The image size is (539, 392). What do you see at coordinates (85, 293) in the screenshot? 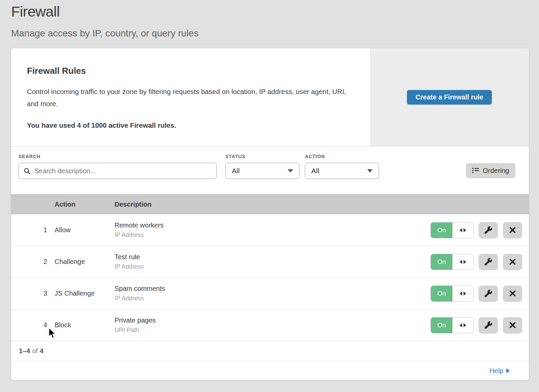
I see `rule-action: JS Challenge` at bounding box center [85, 293].